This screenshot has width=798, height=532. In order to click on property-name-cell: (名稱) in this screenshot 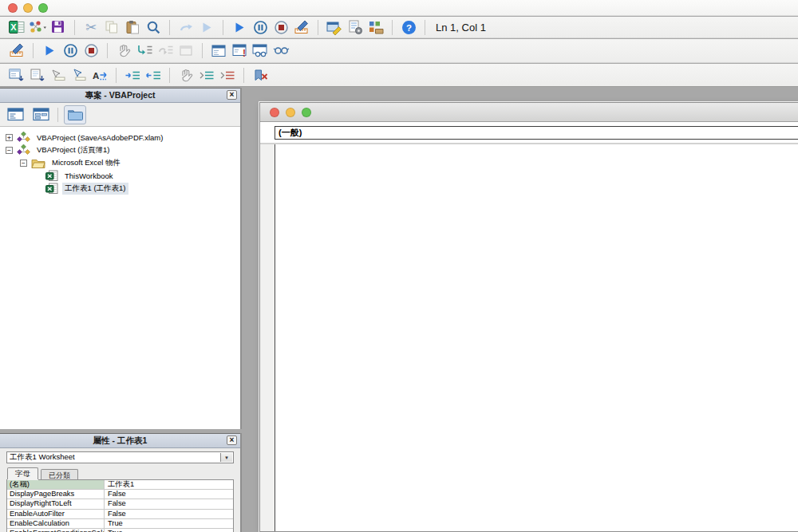, I will do `click(56, 485)`.